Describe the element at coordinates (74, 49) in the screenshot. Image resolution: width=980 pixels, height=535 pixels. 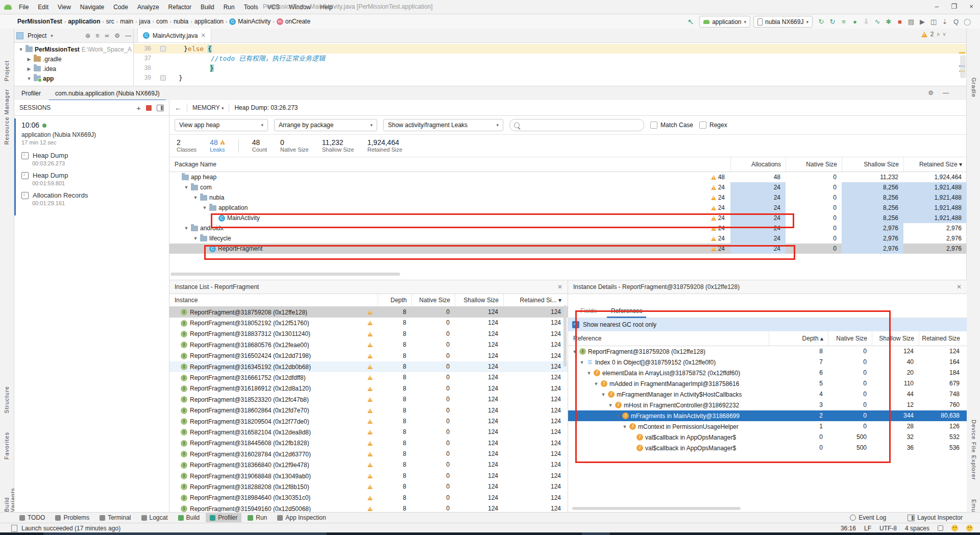
I see `project-tree-item: ▼PerMissionTest E:\Work_Space_A` at that location.